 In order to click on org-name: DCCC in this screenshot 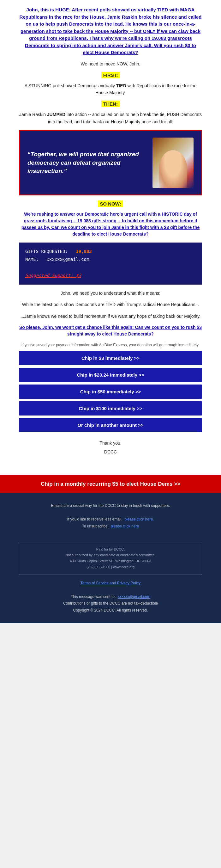, I will do `click(110, 452)`.